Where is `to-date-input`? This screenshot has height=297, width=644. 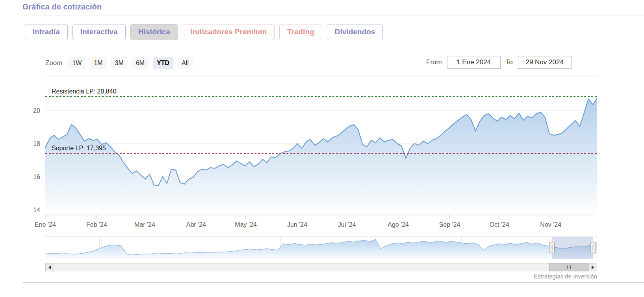 to-date-input is located at coordinates (545, 62).